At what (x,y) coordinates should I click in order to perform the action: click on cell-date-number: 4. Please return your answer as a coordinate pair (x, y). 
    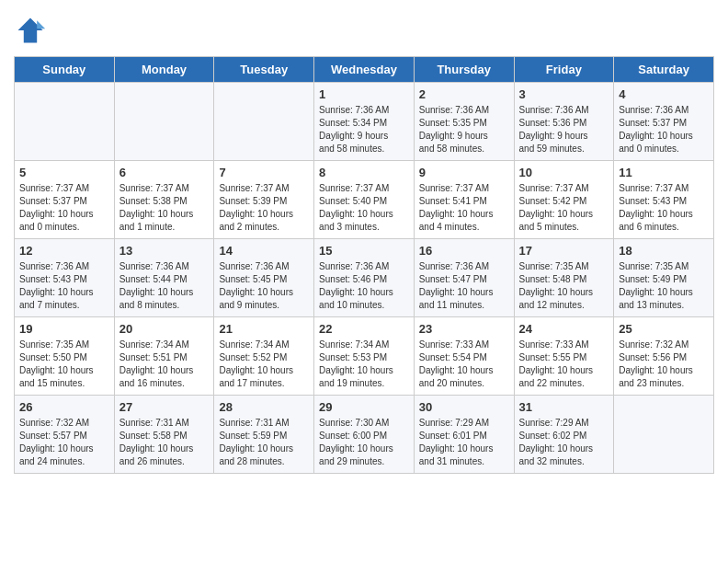
    Looking at the image, I should click on (664, 94).